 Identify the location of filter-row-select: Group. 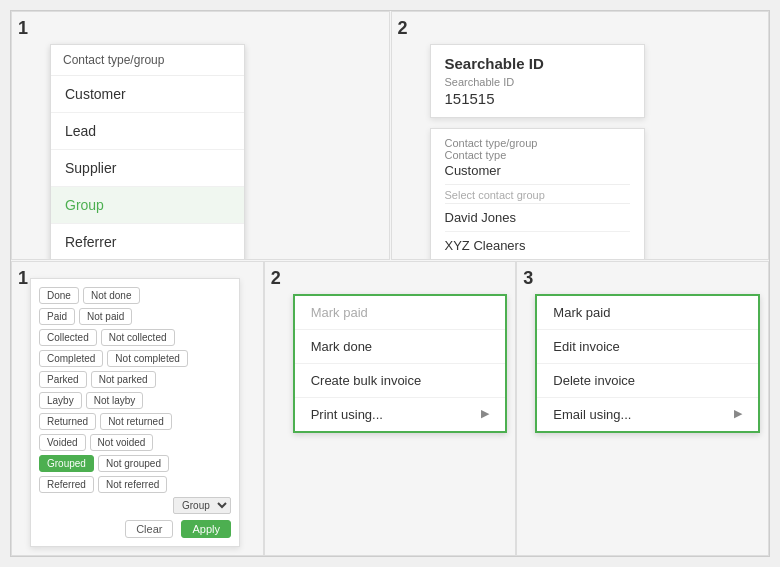
(135, 506).